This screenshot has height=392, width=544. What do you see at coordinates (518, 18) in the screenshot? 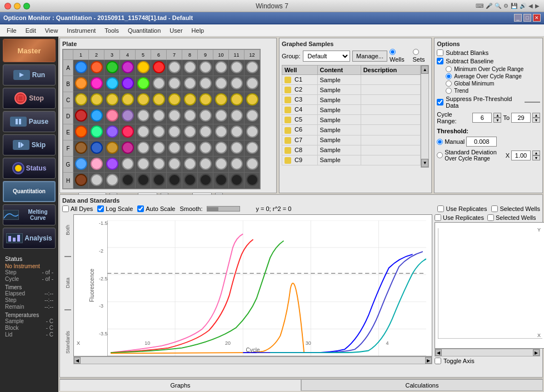
I see `app-minimize-btn: _` at bounding box center [518, 18].